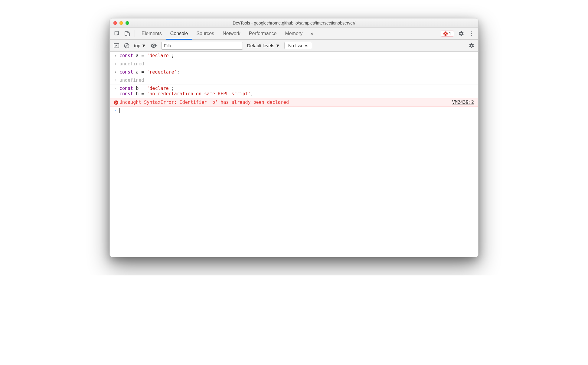 The width and height of the screenshot is (588, 365). What do you see at coordinates (263, 33) in the screenshot?
I see `tab-performance: Performance` at bounding box center [263, 33].